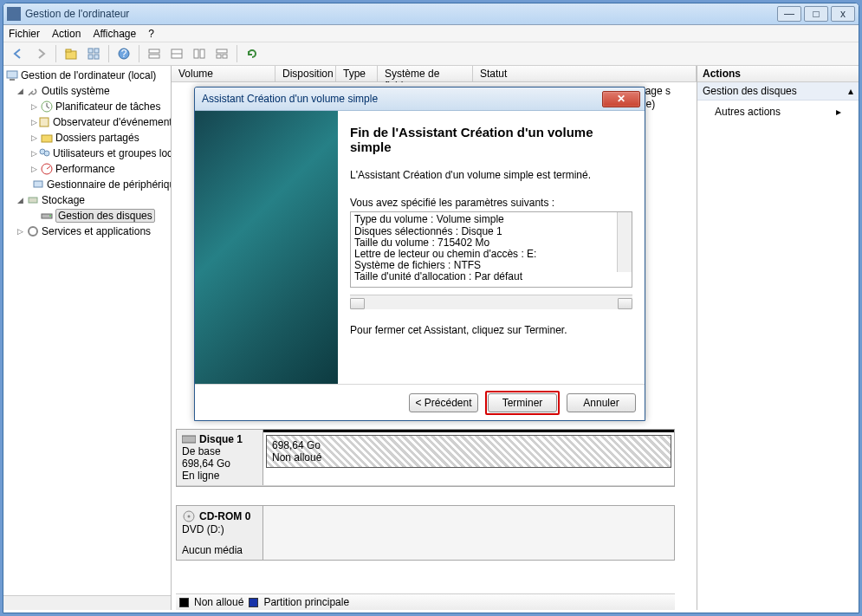  I want to click on tree-devmgr: Gestionnaire de périphériques, so click(87, 185).